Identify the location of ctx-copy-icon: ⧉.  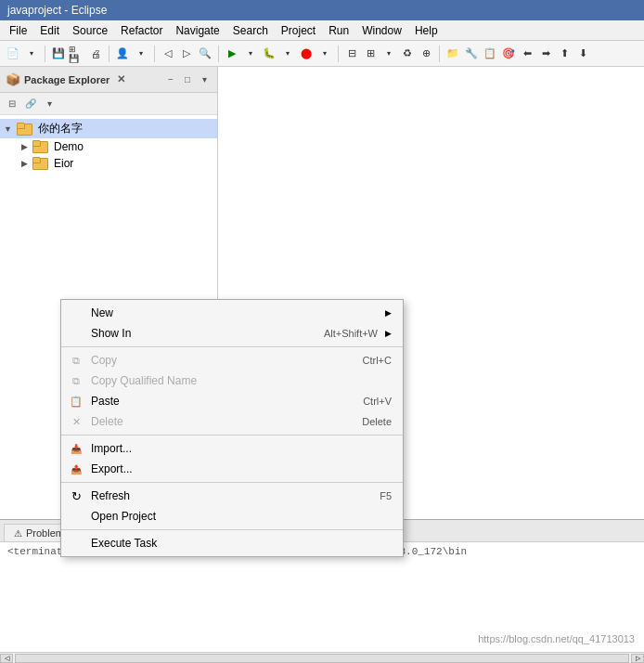
(76, 360).